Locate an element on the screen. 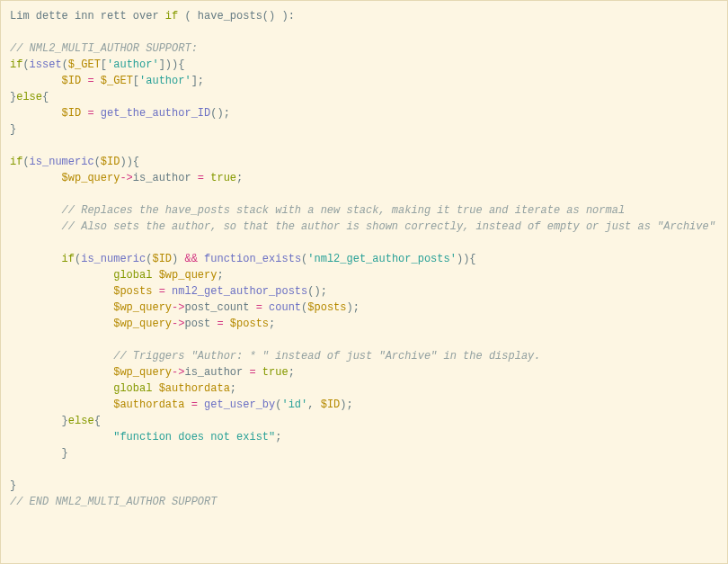 Image resolution: width=728 pixels, height=564 pixels. line: $ID = $_GET['author']; is located at coordinates (107, 81).